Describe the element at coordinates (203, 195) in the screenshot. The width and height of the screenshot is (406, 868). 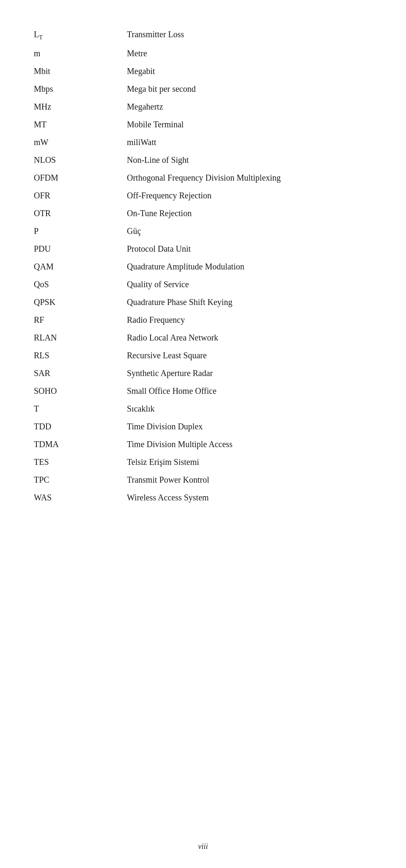
I see `table-row: OFROff-Frequency Rejection` at that location.